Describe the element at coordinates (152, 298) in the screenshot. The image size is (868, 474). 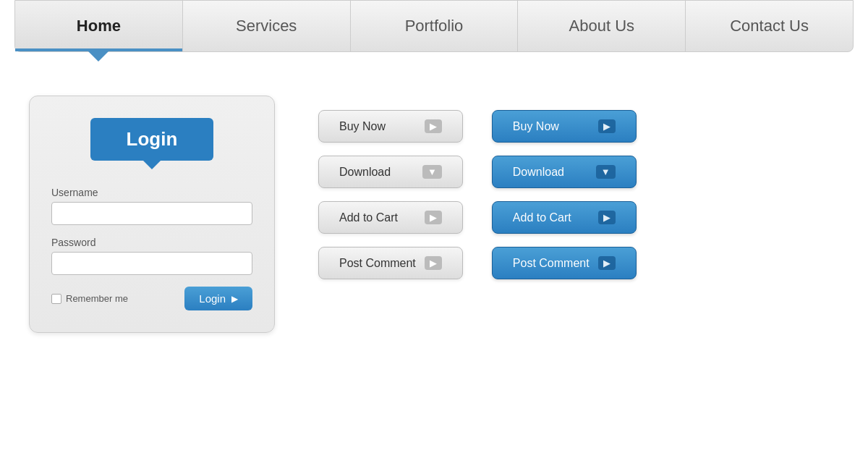
I see `form-footer: Remember me Login ▶` at that location.